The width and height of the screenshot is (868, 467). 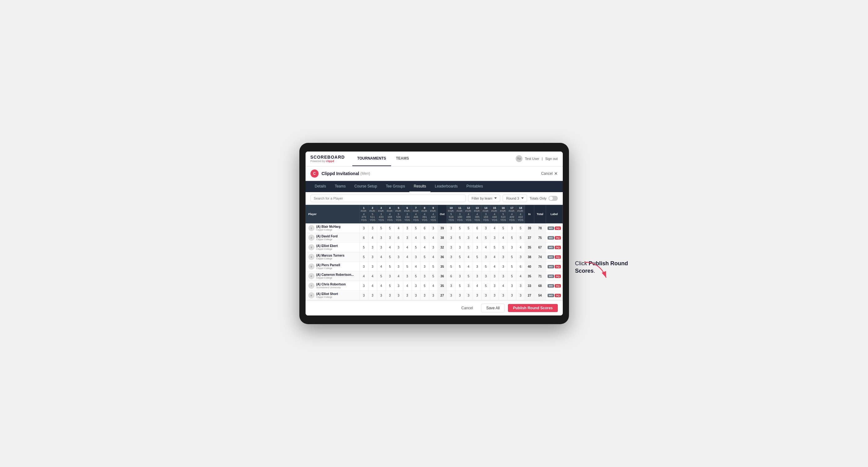 I want to click on cancel-tournament-btn: Cancel ✕, so click(x=549, y=174).